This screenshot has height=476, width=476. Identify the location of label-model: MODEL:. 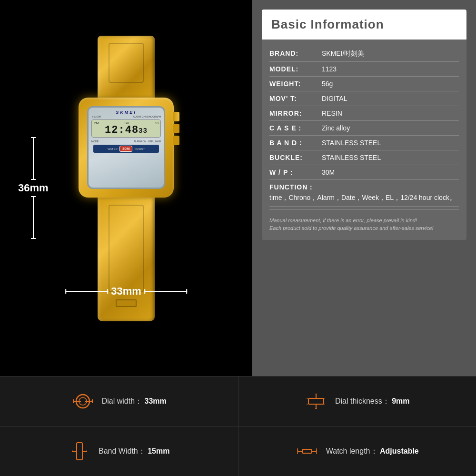
(296, 69).